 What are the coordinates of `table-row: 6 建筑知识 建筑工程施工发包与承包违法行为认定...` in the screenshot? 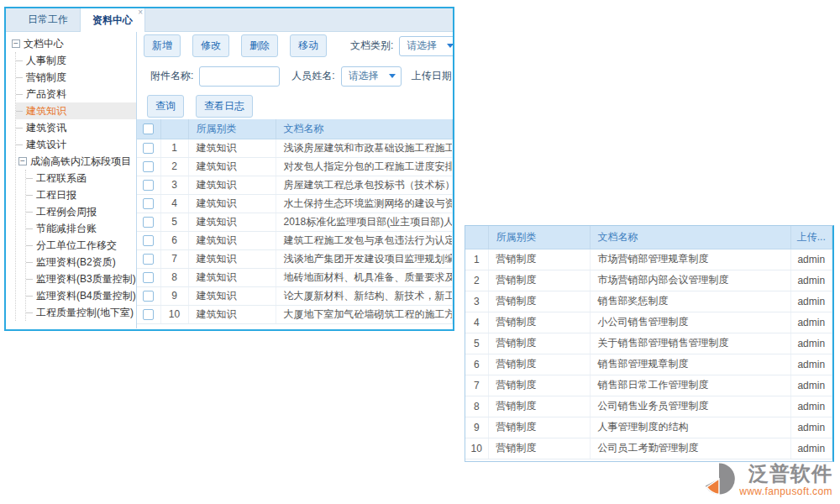 It's located at (295, 240).